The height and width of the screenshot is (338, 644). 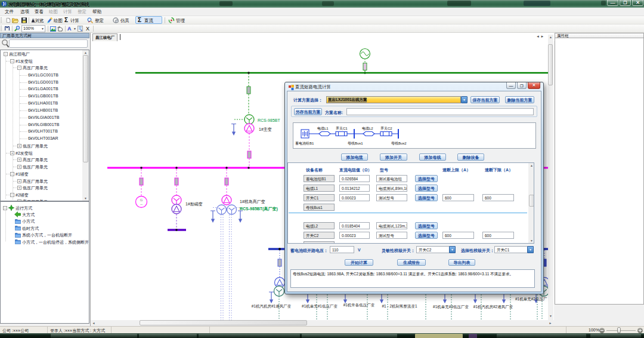 I want to click on svg-text: #1机单元#1低压厂变, so click(x=320, y=306).